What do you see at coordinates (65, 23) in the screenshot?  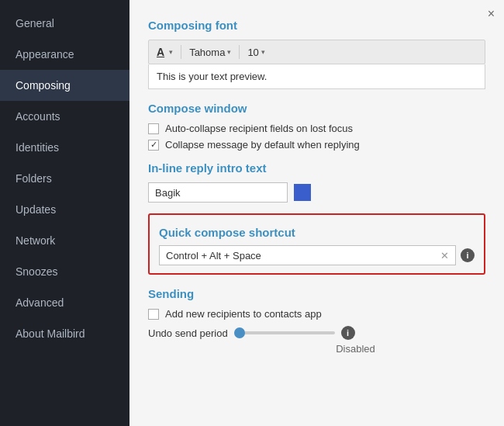 I see `sidebar-item-general: General` at bounding box center [65, 23].